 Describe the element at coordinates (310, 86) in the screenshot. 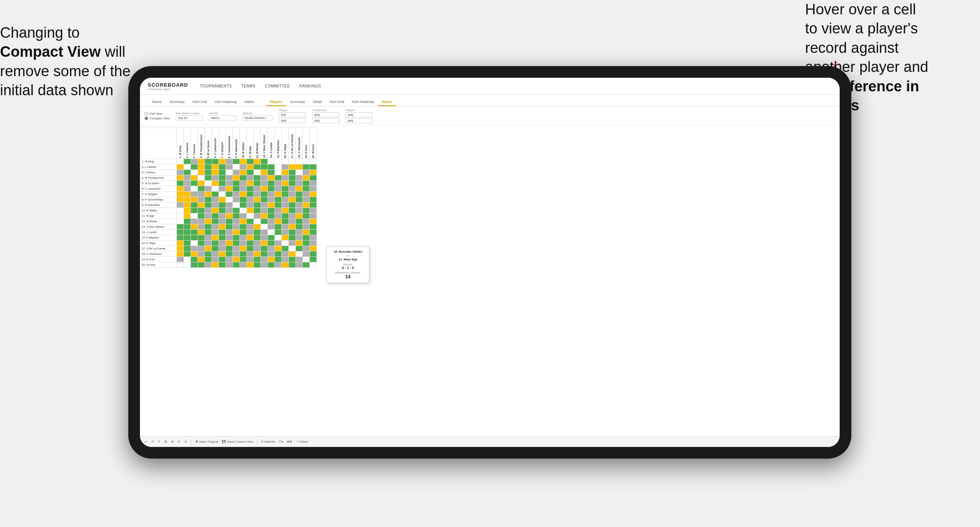

I see `nav-rankings: RANKINGS` at that location.